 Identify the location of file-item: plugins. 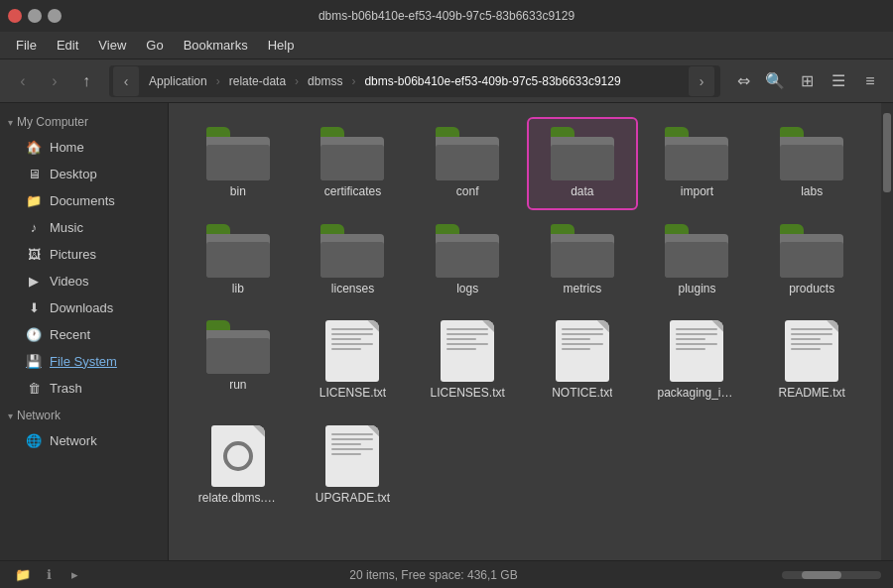
(698, 261).